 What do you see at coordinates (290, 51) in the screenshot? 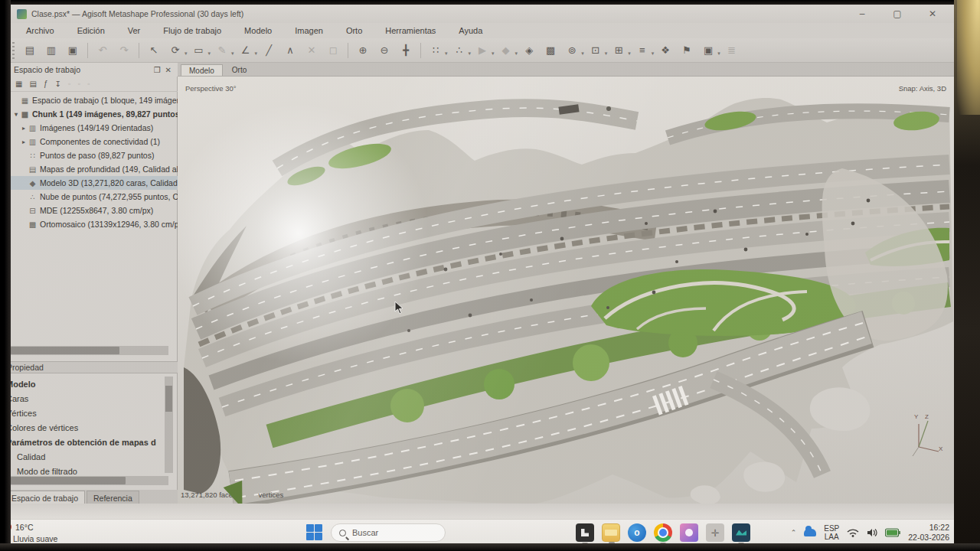
I see `draw-polygon-tool-button: ∧` at bounding box center [290, 51].